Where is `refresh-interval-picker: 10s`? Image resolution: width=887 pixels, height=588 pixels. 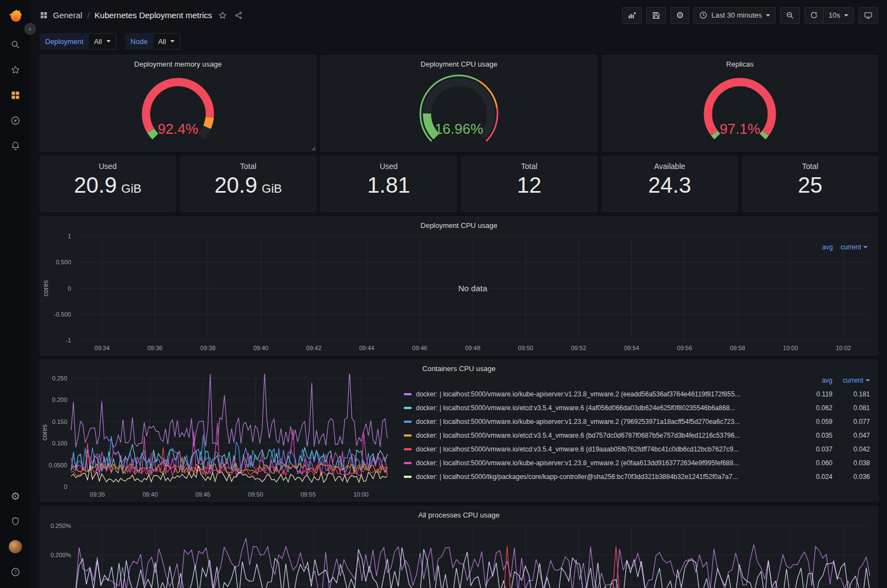 refresh-interval-picker: 10s is located at coordinates (839, 15).